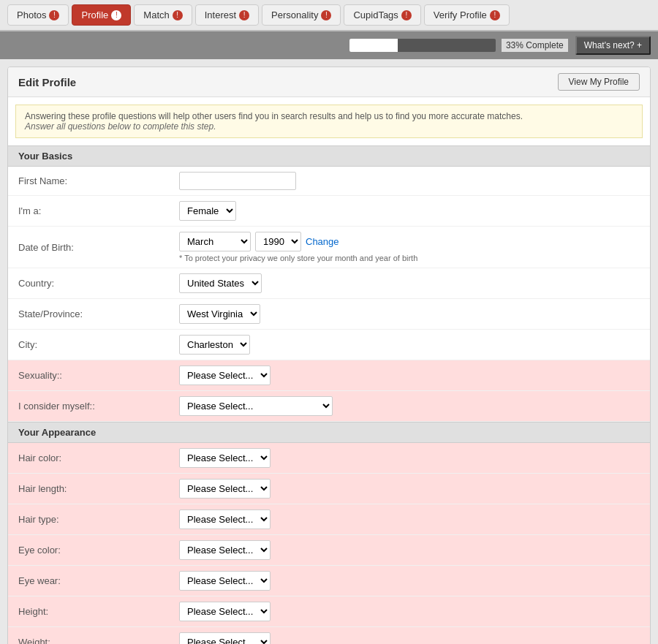 This screenshot has height=644, width=658. Describe the element at coordinates (298, 247) in the screenshot. I see `dob-wrap: JanuaryFebruaryMarch AprilMayJune JulyAu…` at that location.